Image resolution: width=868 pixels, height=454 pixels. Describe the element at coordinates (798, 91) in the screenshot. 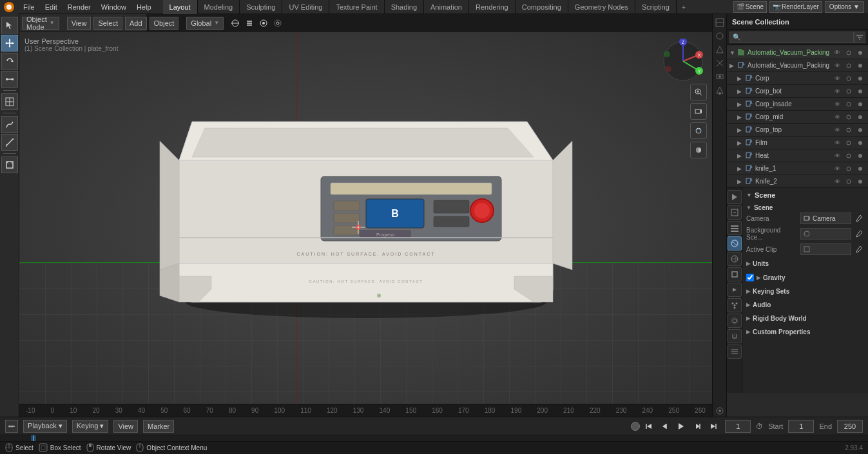

I see `outliner-item: ▶ Corp_bot 👁` at that location.